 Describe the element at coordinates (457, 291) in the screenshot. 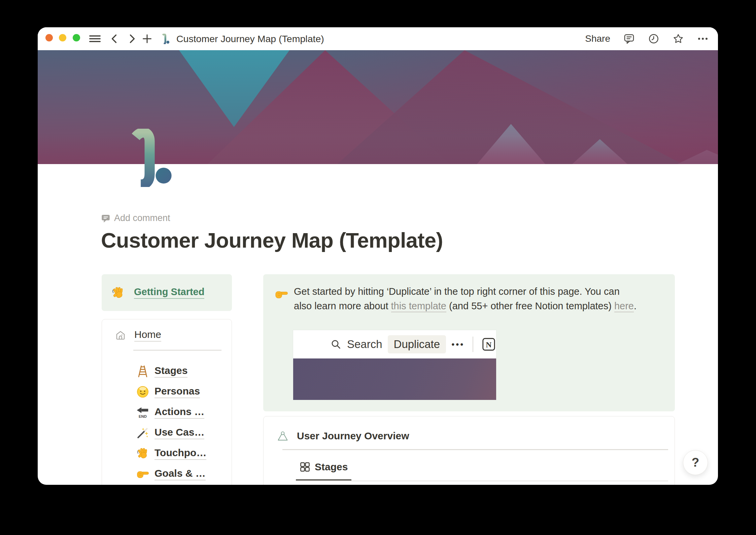

I see `callout-line1: Get started by hitting ‘Duplicate’ in th…` at that location.